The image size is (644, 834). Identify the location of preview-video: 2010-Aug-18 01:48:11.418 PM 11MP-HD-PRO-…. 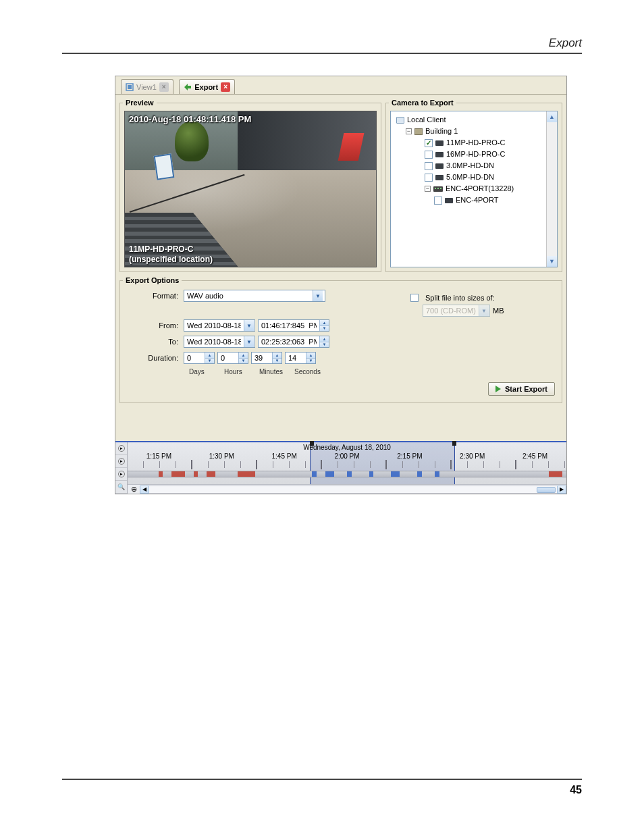
(250, 189).